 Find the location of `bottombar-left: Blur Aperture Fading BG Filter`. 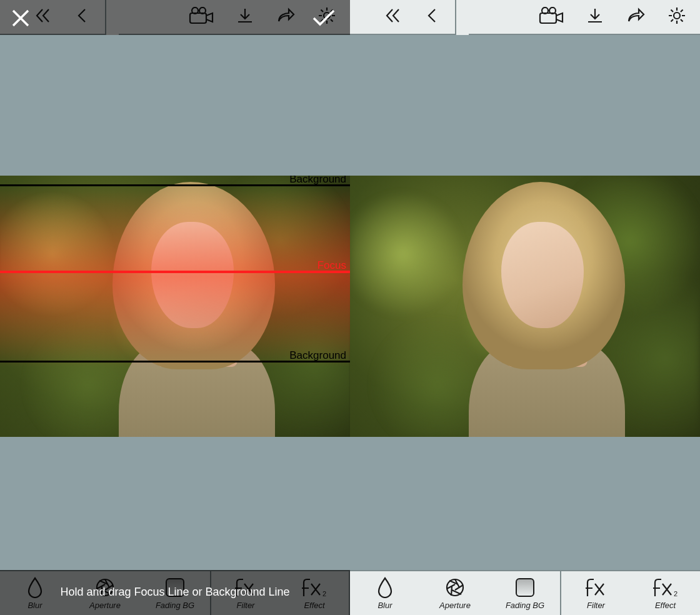

bottombar-left: Blur Aperture Fading BG Filter is located at coordinates (175, 592).